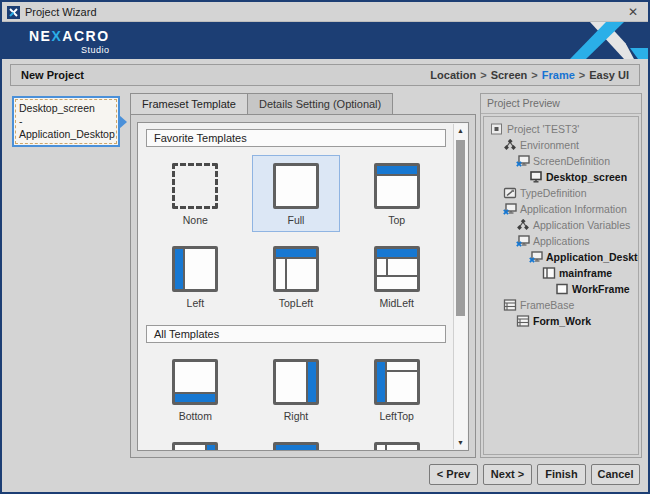 This screenshot has height=494, width=650. I want to click on tree-node-screendefinition: ScreenDefinition, so click(561, 161).